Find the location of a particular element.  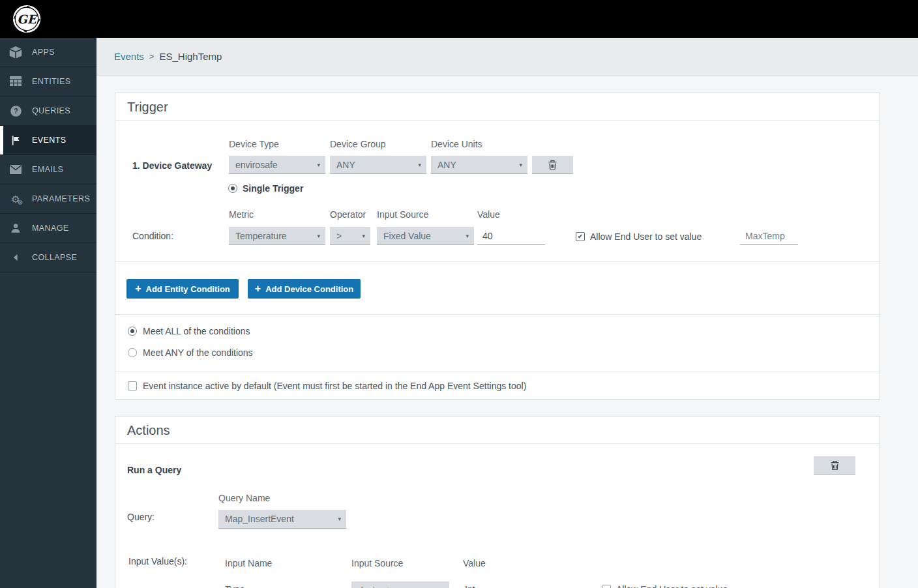

device-group-label: Device Group is located at coordinates (358, 144).